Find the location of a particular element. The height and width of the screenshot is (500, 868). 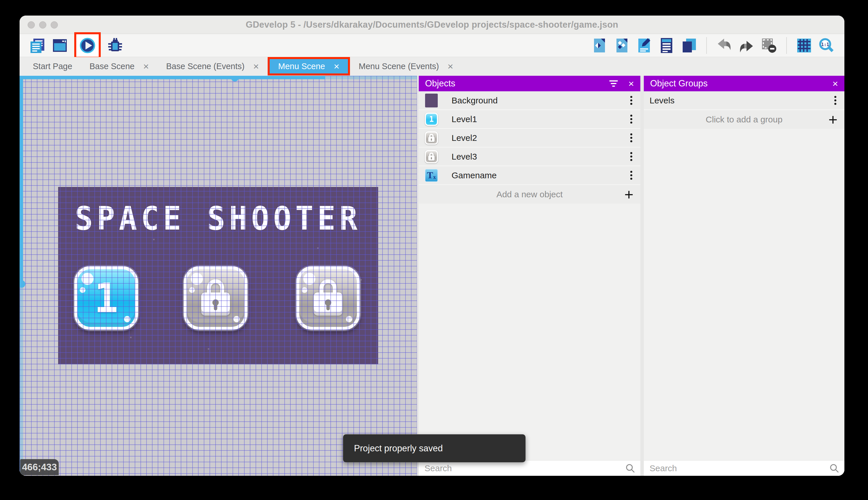

tab-label: Base Scene is located at coordinates (112, 66).